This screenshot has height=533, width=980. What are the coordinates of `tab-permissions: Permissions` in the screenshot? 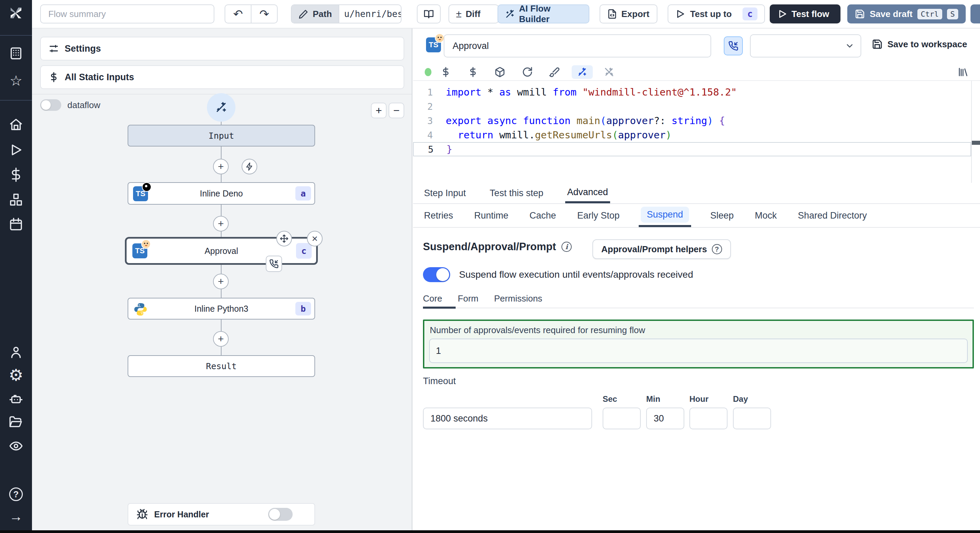 It's located at (518, 299).